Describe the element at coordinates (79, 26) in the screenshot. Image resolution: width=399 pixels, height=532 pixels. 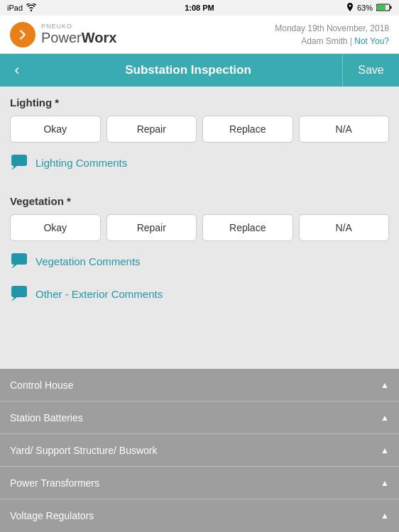
I see `logo-pneuko: PNEUKO` at that location.